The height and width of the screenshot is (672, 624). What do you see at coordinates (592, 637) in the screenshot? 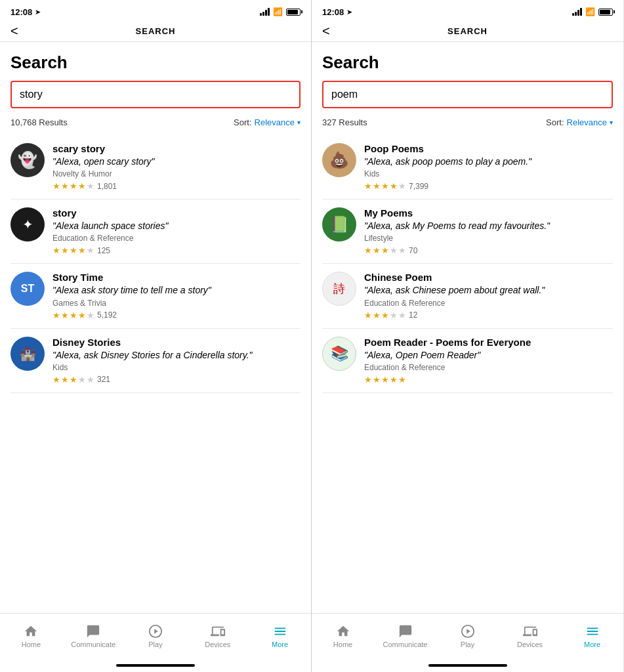
I see `nav-more-2: More` at bounding box center [592, 637].